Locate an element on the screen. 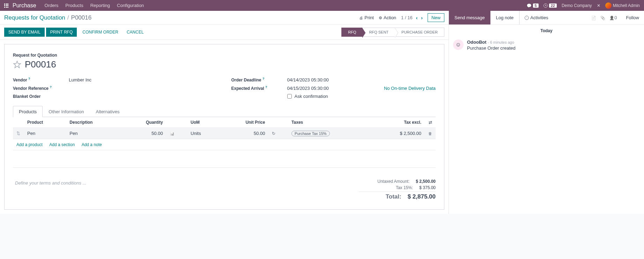  chatter-date-separator: Today is located at coordinates (547, 31).